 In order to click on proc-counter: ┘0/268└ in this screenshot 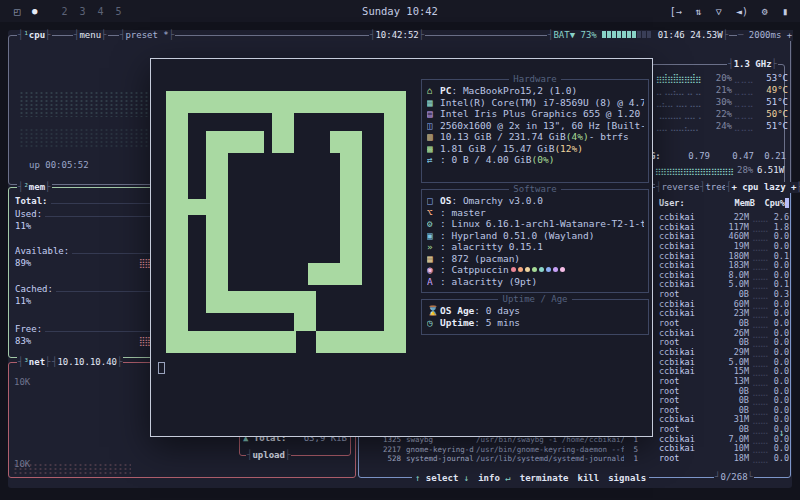, I will do `click(734, 478)`.